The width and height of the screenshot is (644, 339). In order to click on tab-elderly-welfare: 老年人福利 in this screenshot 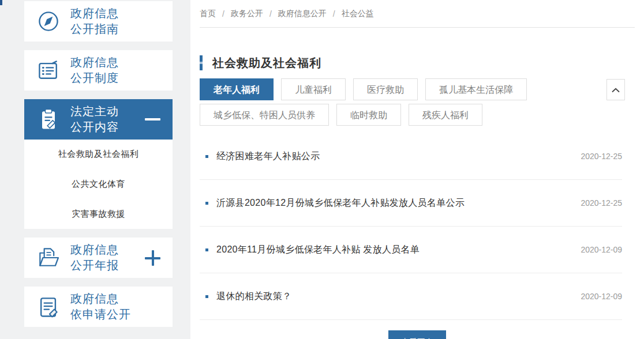, I will do `click(237, 89)`.